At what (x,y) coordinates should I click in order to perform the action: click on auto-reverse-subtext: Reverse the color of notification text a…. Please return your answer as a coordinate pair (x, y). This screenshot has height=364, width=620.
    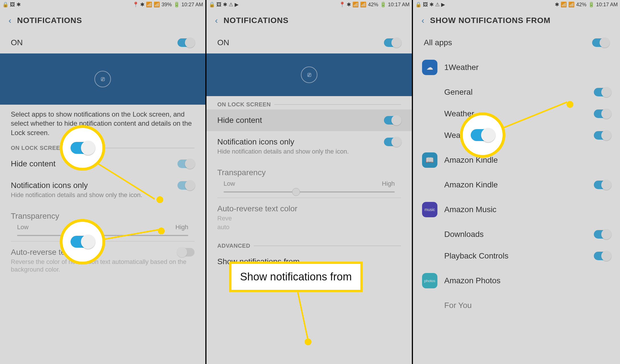
    Looking at the image, I should click on (103, 266).